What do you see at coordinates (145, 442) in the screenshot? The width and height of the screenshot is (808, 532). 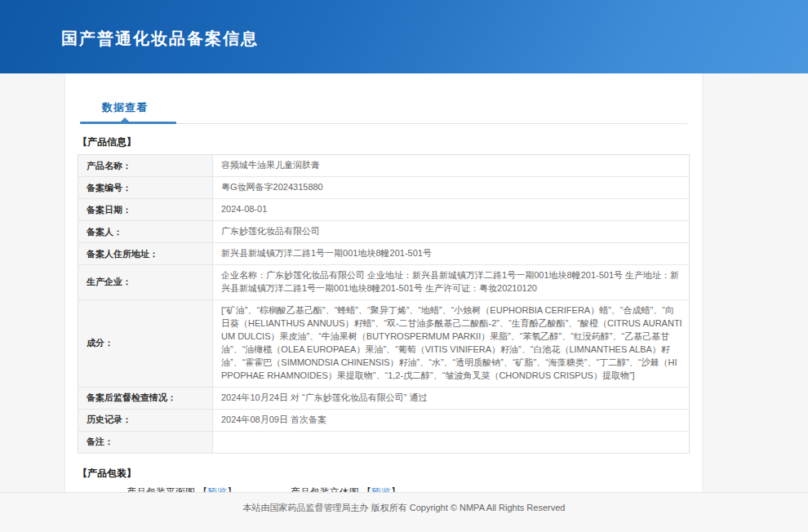 I see `row-label: 备注：` at bounding box center [145, 442].